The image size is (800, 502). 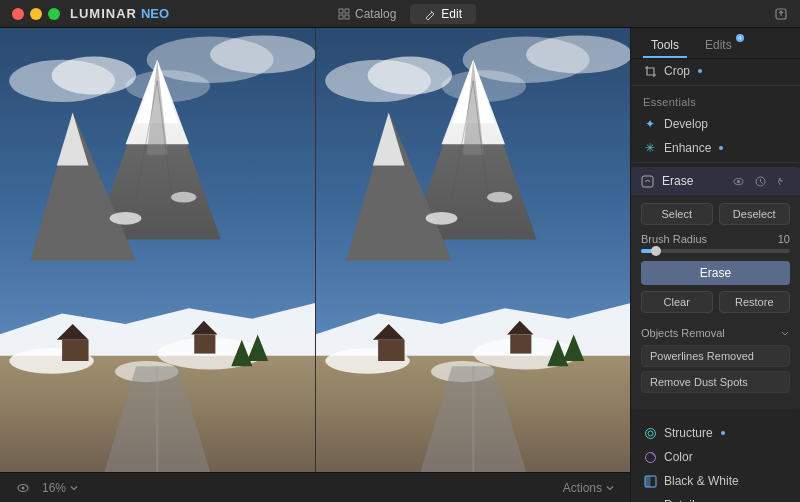 I want to click on edits-badge: 4, so click(x=740, y=38).